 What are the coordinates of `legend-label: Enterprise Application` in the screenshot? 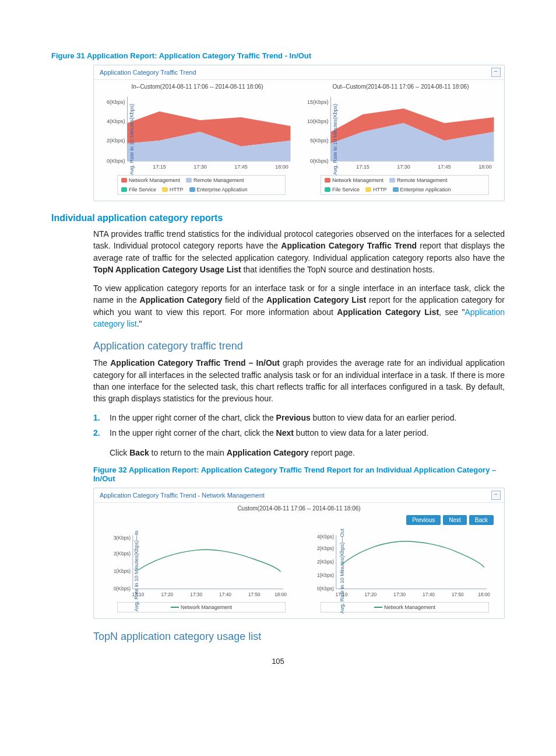 It's located at (425, 190).